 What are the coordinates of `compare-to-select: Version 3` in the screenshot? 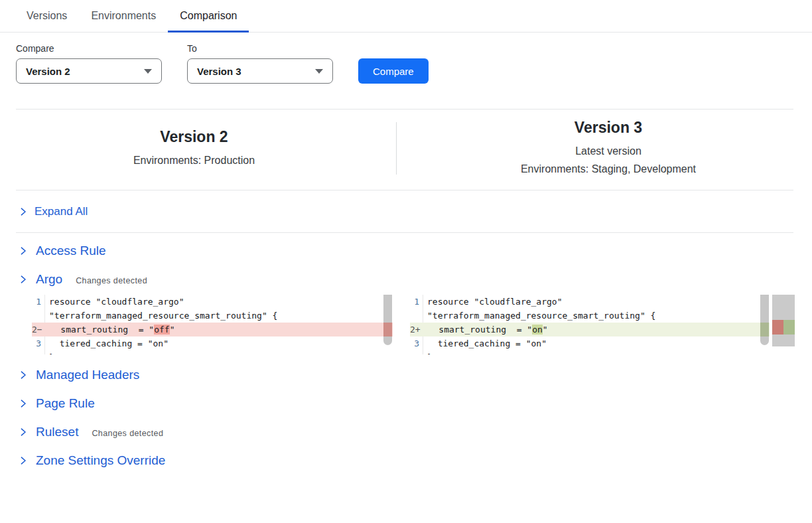 It's located at (260, 71).